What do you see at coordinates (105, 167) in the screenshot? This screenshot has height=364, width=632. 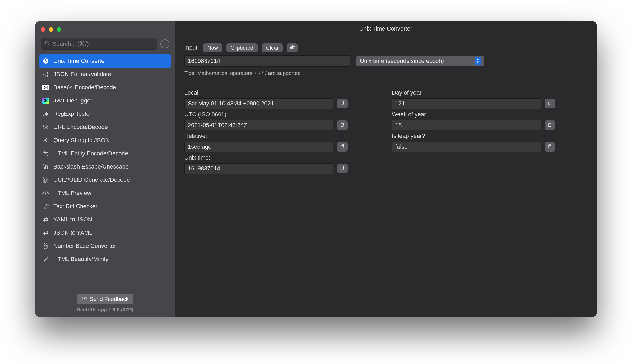 I see `sidebar-item-backslash-escape-unescape: \nBackslash Escape/Unescape` at bounding box center [105, 167].